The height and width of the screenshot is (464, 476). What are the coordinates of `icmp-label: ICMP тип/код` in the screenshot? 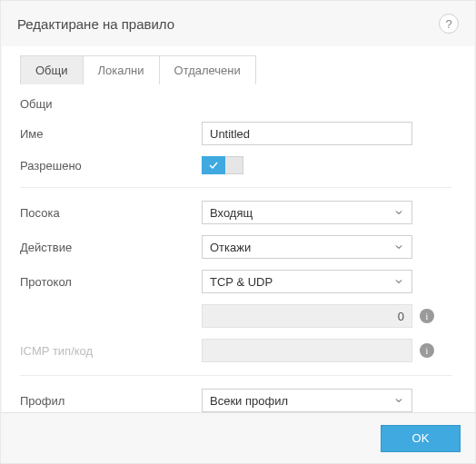 It's located at (111, 350).